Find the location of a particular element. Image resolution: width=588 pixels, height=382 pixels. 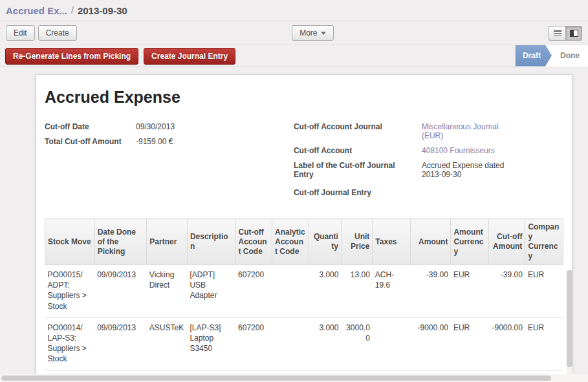

breadcrumb-current: 2013-09-30 is located at coordinates (102, 10).